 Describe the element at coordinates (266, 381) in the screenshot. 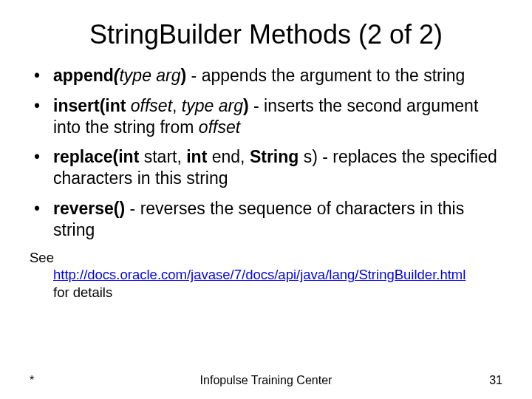

I see `slide-footer: * Infopulse Training Center 31` at that location.